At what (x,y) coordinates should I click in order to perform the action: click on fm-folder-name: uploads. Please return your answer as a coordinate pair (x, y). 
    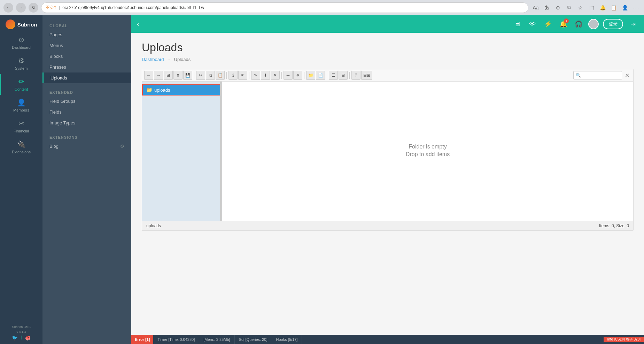
    Looking at the image, I should click on (162, 90).